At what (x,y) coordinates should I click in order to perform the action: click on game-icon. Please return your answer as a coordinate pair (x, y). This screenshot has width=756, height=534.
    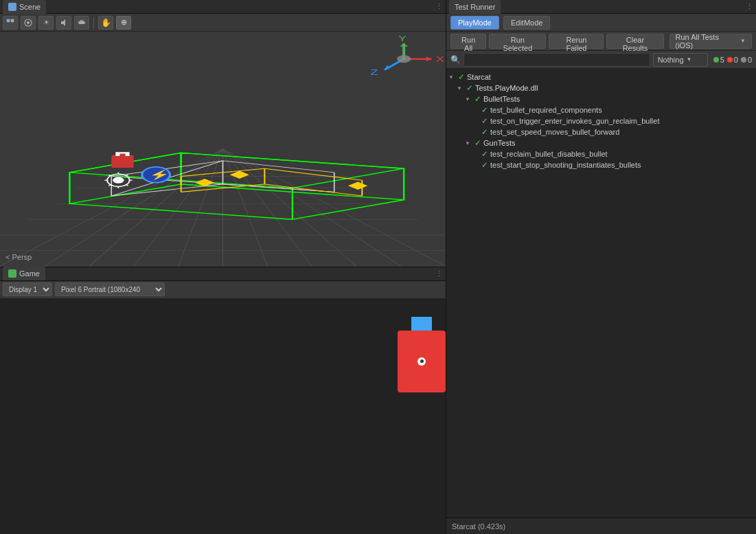
    Looking at the image, I should click on (12, 274).